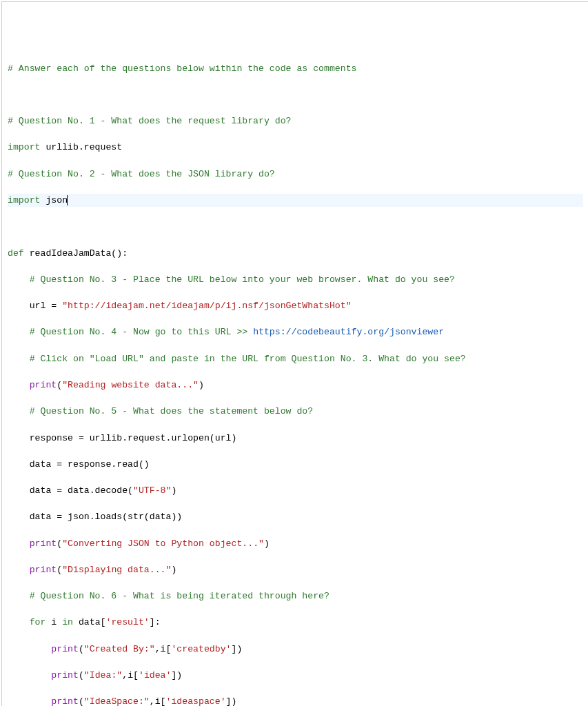  What do you see at coordinates (295, 69) in the screenshot?
I see `code-line: # Answer each of the questions below wit…` at bounding box center [295, 69].